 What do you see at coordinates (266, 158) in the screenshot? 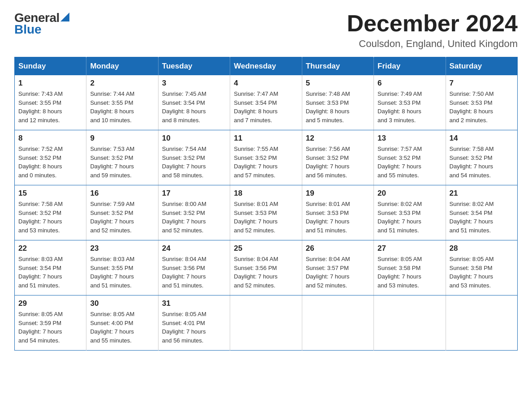
I see `calendar-week-row: 8Sunrise: 7:52 AM Sunset: 3:52 PM Daylig…` at bounding box center [266, 158].